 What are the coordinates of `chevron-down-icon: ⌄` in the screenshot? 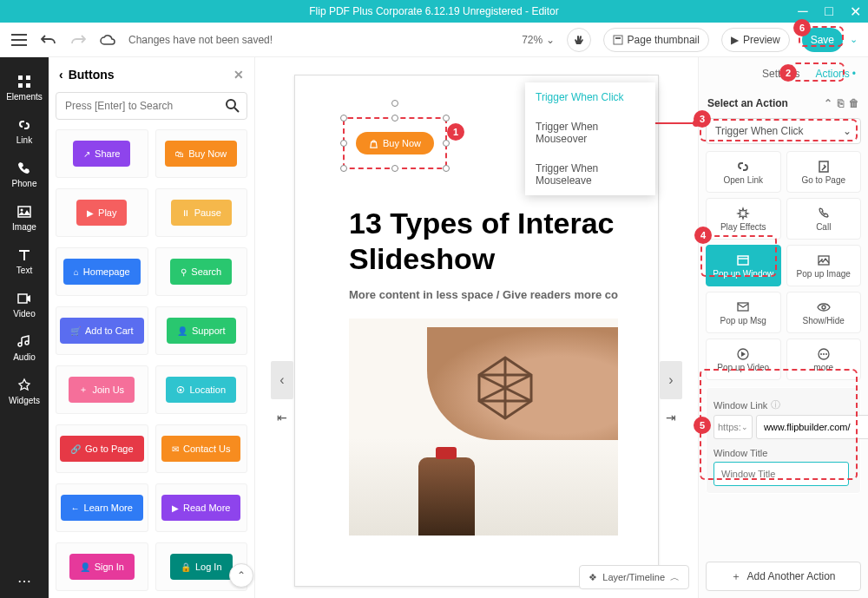 It's located at (847, 131).